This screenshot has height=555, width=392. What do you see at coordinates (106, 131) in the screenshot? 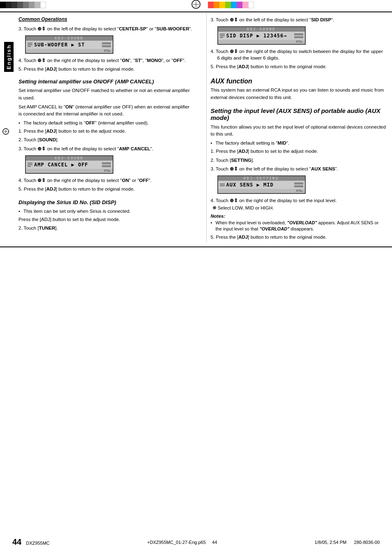
I see `amp-cancel-step1: 1. Press the [ADJ] button to set to the …` at bounding box center [106, 131].